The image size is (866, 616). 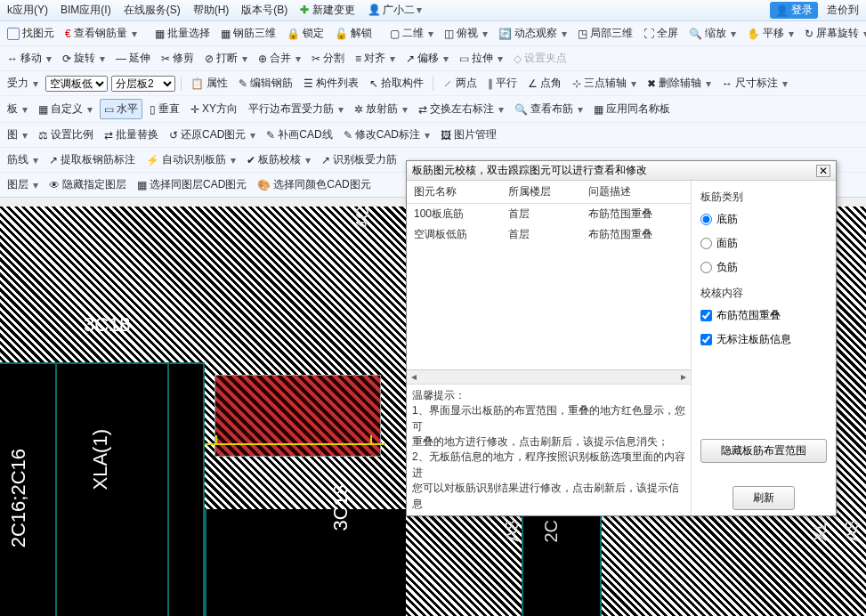 What do you see at coordinates (794, 11) in the screenshot?
I see `login-button: 登录` at bounding box center [794, 11].